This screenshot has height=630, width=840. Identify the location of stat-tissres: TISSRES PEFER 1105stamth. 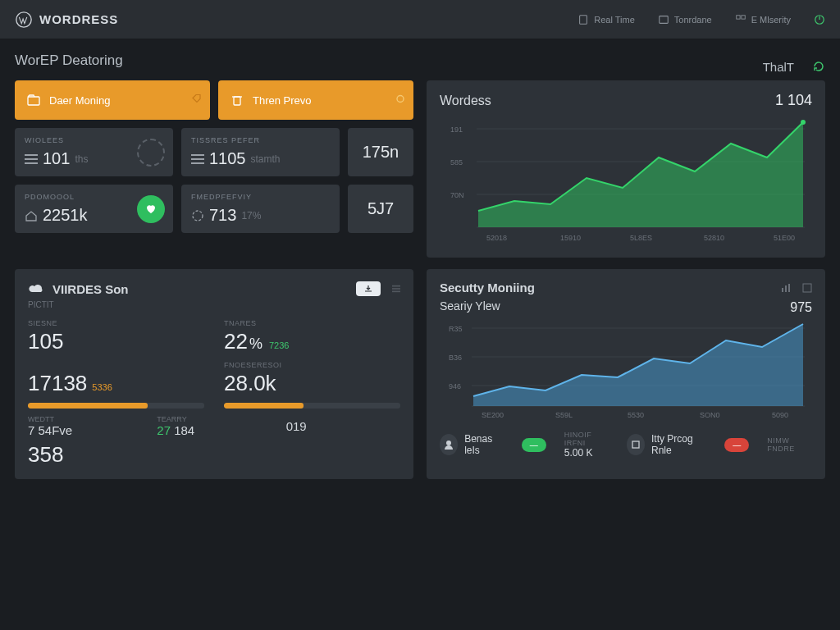
(261, 153).